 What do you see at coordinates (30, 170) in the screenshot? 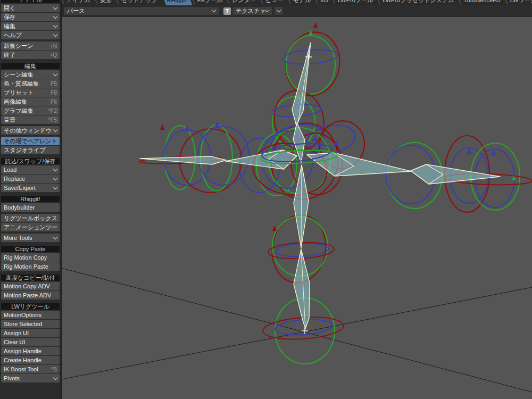
I see `sidebar-item-load: Load` at bounding box center [30, 170].